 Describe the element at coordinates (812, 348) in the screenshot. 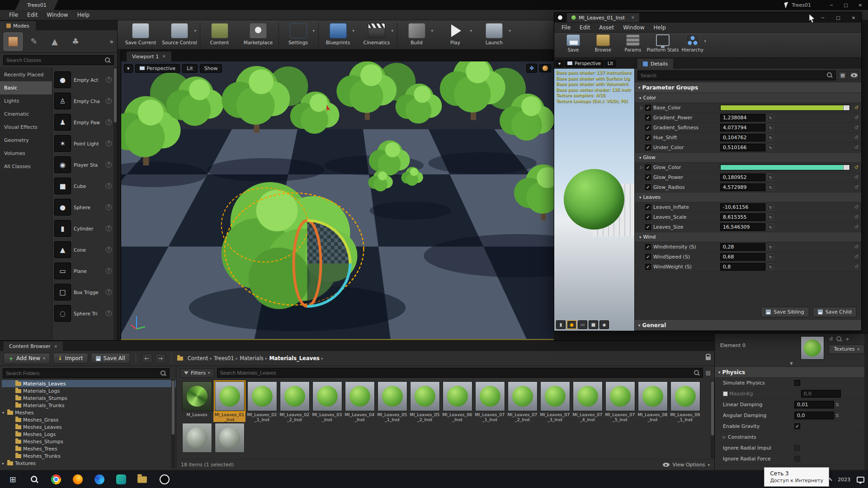

I see `material-thumbnail` at that location.